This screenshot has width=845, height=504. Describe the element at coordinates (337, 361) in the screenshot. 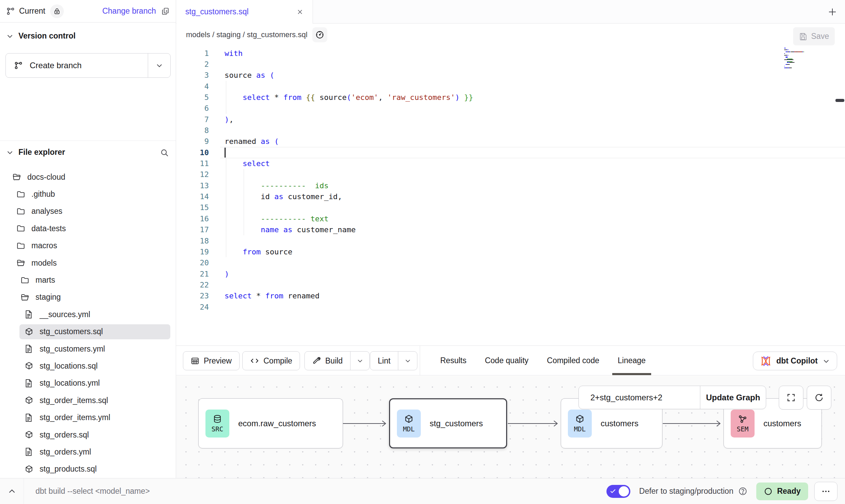

I see `build-button: Build` at that location.